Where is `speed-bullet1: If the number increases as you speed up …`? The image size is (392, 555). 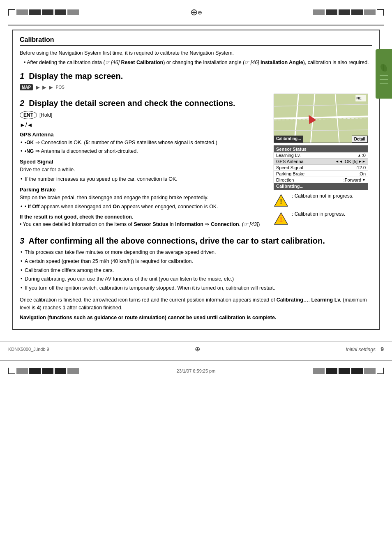 speed-bullet1: If the number increases as you speed up … is located at coordinates (147, 179).